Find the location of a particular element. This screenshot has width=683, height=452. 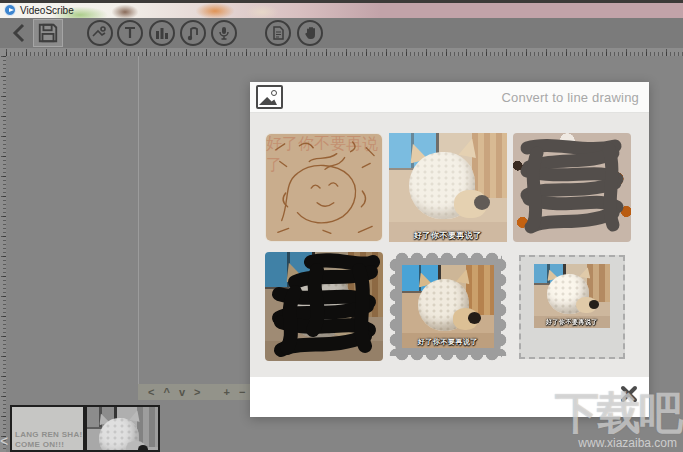

pan-right-button: > is located at coordinates (197, 392).